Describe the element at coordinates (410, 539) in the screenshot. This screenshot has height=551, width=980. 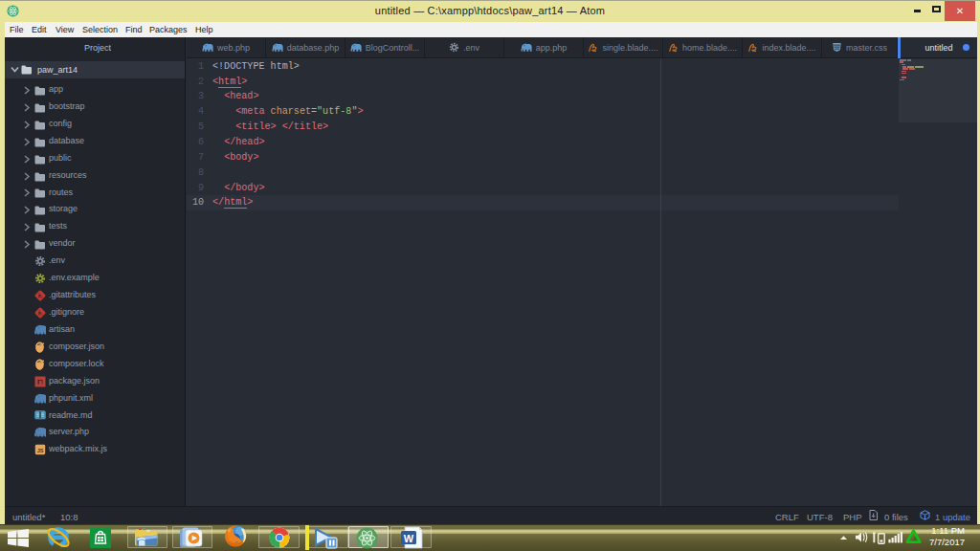
I see `svg-text: W` at that location.